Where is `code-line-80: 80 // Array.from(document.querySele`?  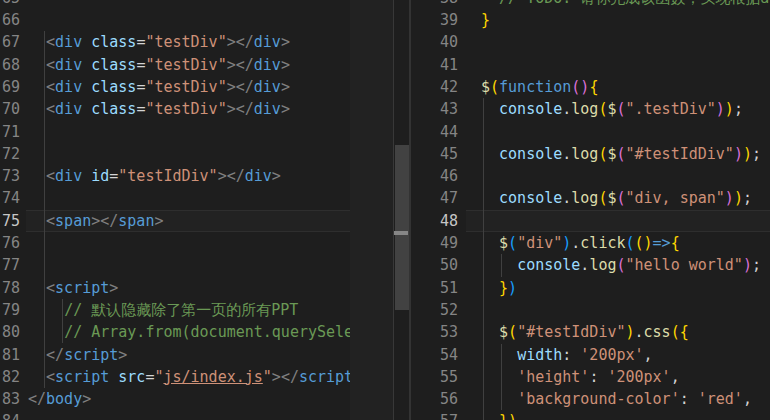 code-line-80: 80 // Array.from(document.querySele is located at coordinates (175, 332).